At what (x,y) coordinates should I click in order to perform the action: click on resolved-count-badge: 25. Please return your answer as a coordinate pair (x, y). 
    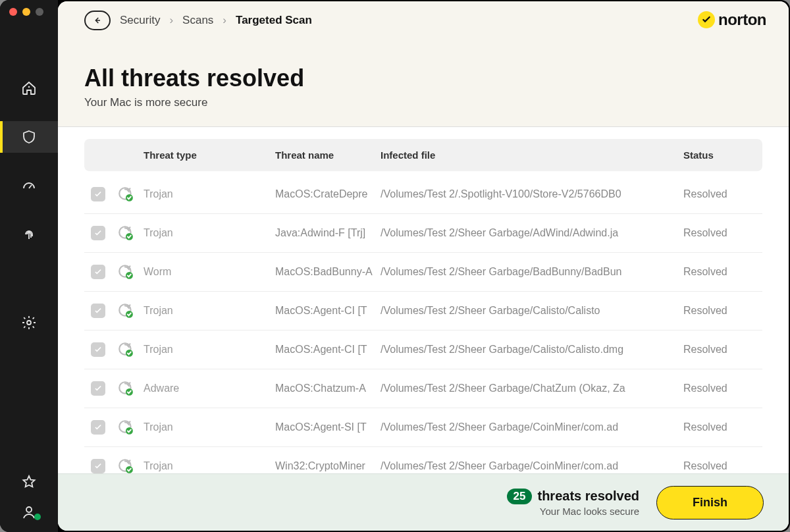
    Looking at the image, I should click on (520, 496).